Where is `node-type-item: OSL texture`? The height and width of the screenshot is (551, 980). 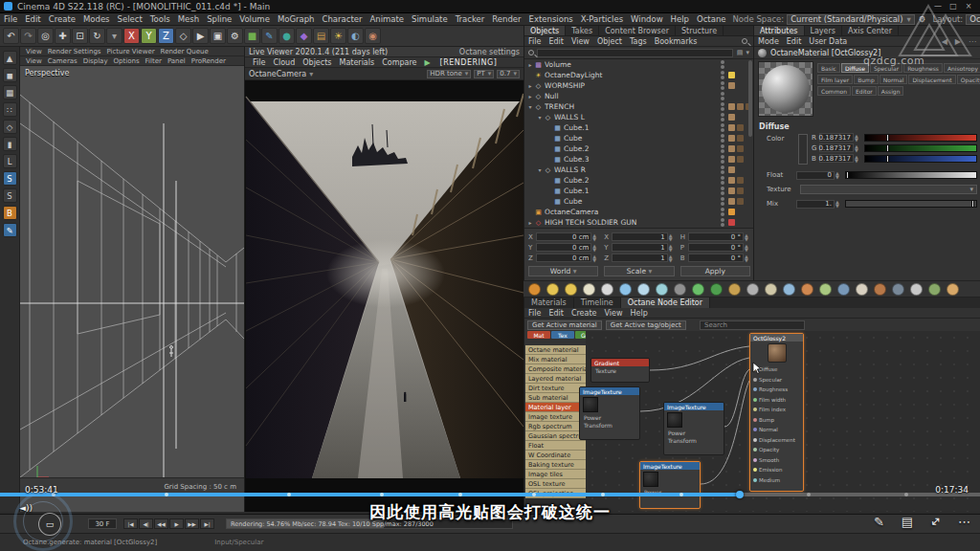 node-type-item: OSL texture is located at coordinates (555, 484).